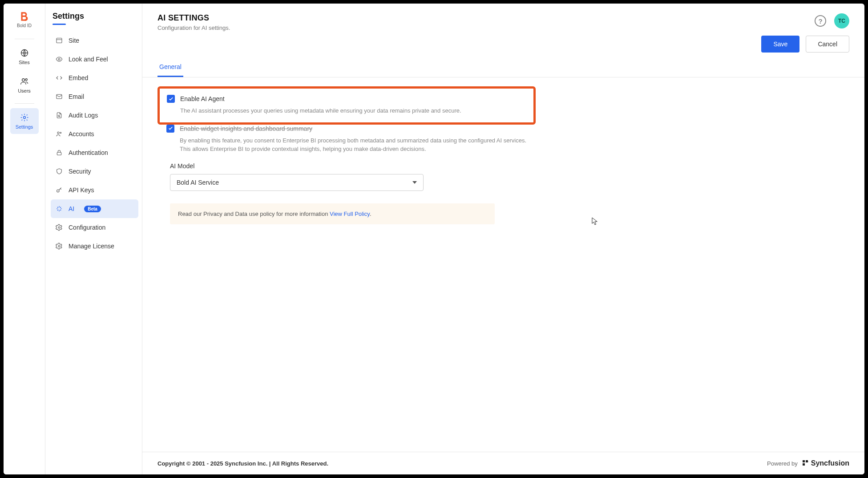 This screenshot has width=868, height=478. What do you see at coordinates (243, 464) in the screenshot?
I see `copyright-text: Copyright © 2001 - 2025 Syncfusion Inc. …` at bounding box center [243, 464].